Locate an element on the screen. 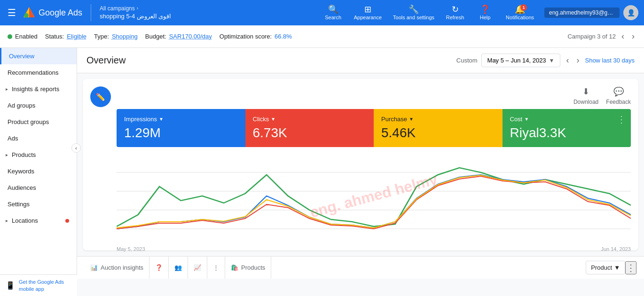 This screenshot has height=296, width=644. mobile-app-footer: 📱 Get the Google Ads mobile app is located at coordinates (39, 285).